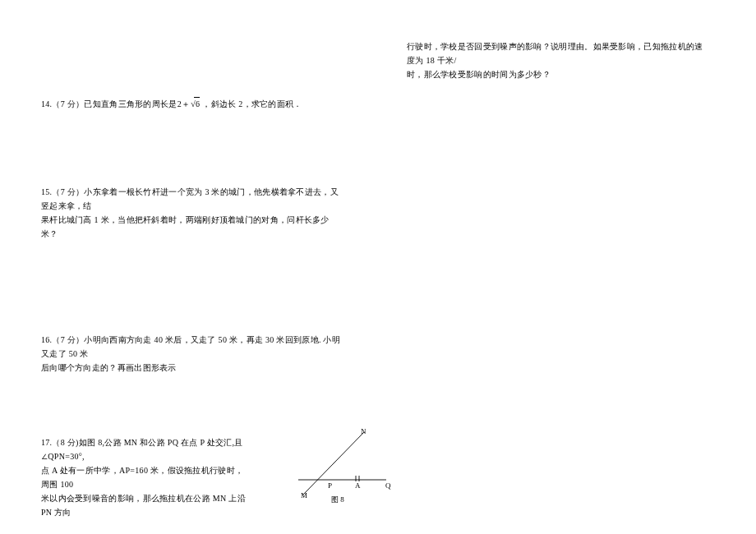 The width and height of the screenshot is (756, 534). Describe the element at coordinates (341, 468) in the screenshot. I see `figure-8-diagram: N Q A P M 图 8` at that location.